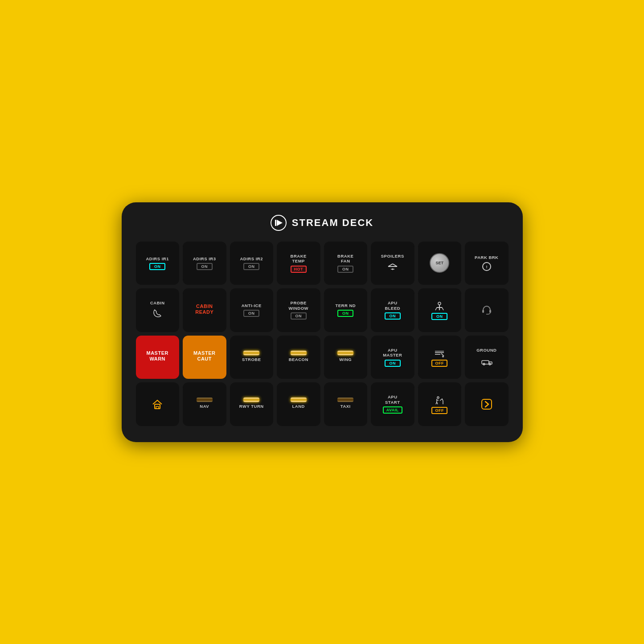 The width and height of the screenshot is (644, 644). I want to click on nav-button: NAV, so click(205, 404).